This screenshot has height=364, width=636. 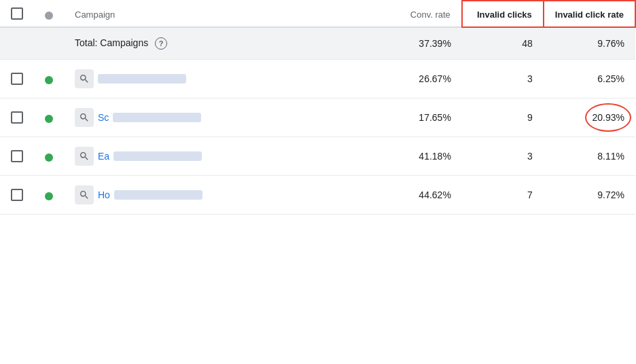 What do you see at coordinates (161, 43) in the screenshot?
I see `total-help-icon: ?` at bounding box center [161, 43].